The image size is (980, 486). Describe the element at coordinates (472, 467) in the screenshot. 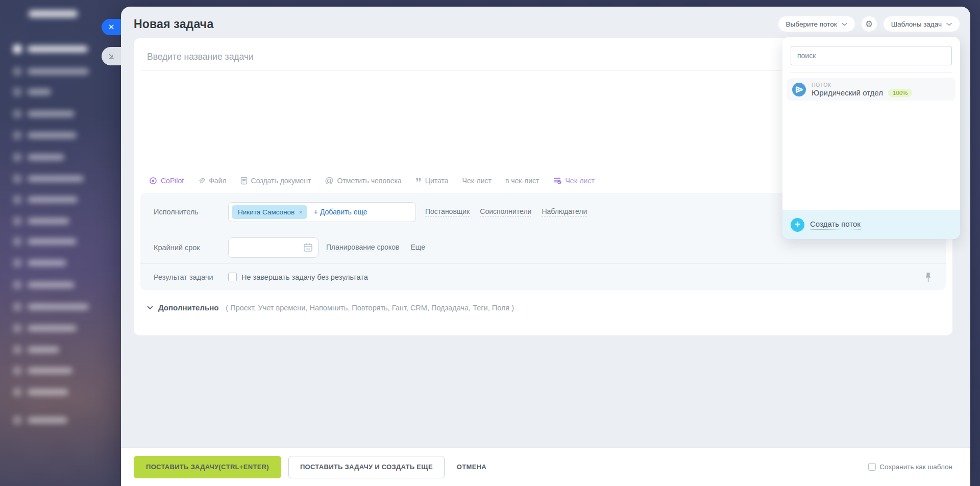

I see `cancel-button: ОТМЕНА` at that location.